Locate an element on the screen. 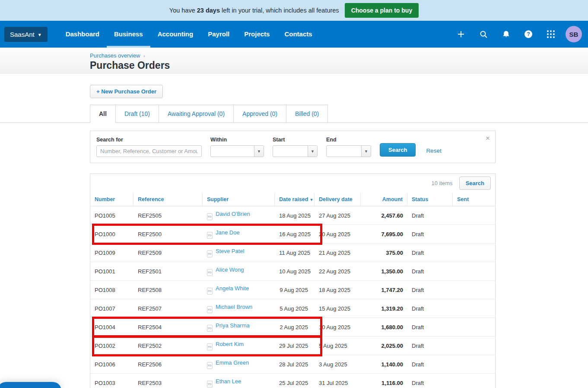  supplier-link: Robert Kim is located at coordinates (230, 344).